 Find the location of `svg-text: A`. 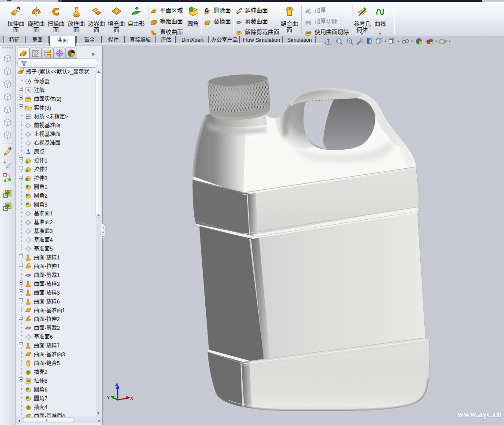

svg-text: A is located at coordinates (28, 90).